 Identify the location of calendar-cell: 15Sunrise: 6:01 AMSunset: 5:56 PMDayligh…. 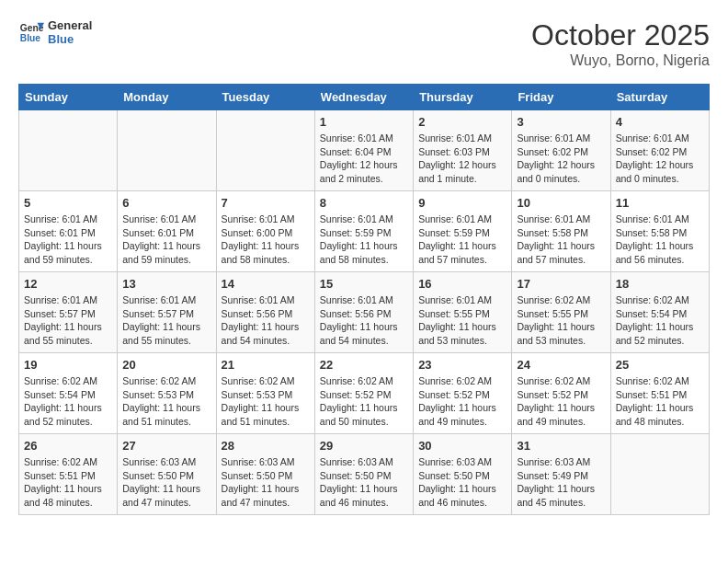
(364, 313).